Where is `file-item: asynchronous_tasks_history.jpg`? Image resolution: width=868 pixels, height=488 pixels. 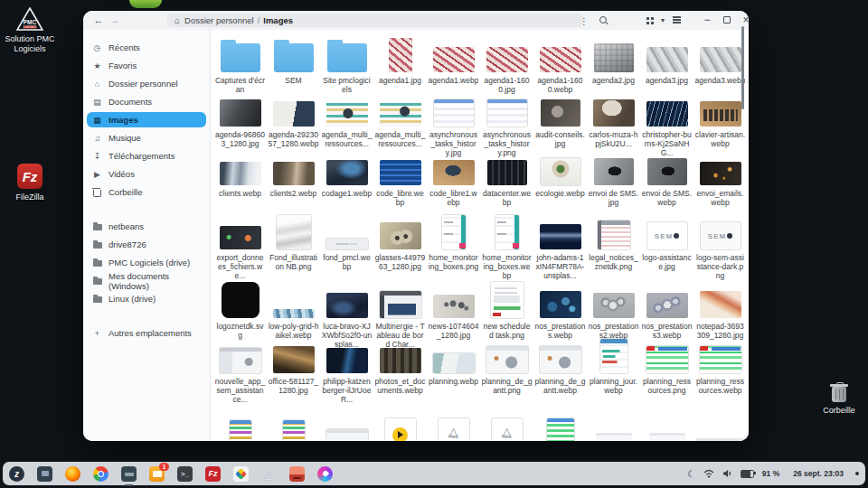 file-item: asynchronous_tasks_history.jpg is located at coordinates (454, 127).